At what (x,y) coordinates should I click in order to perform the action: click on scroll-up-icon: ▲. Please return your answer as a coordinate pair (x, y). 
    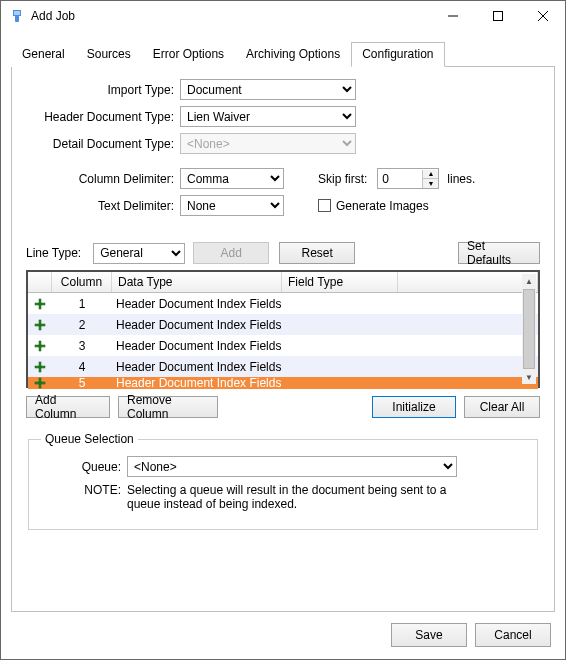
    Looking at the image, I should click on (529, 281).